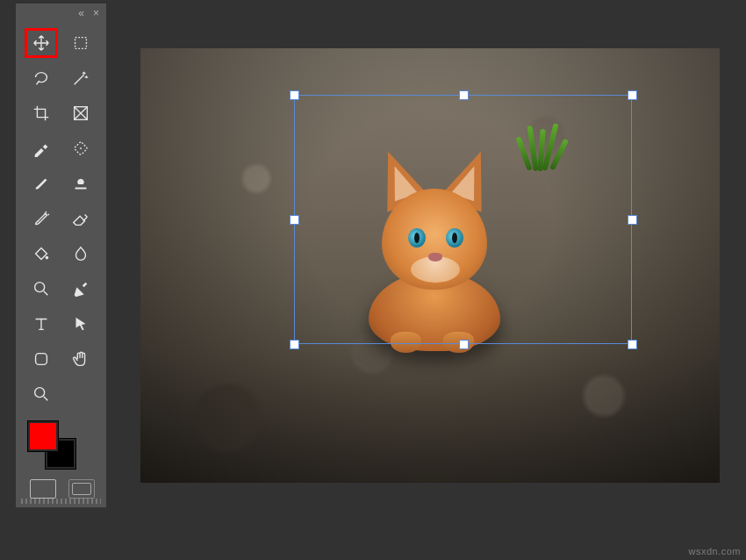  I want to click on panel-header: « ×, so click(61, 13).